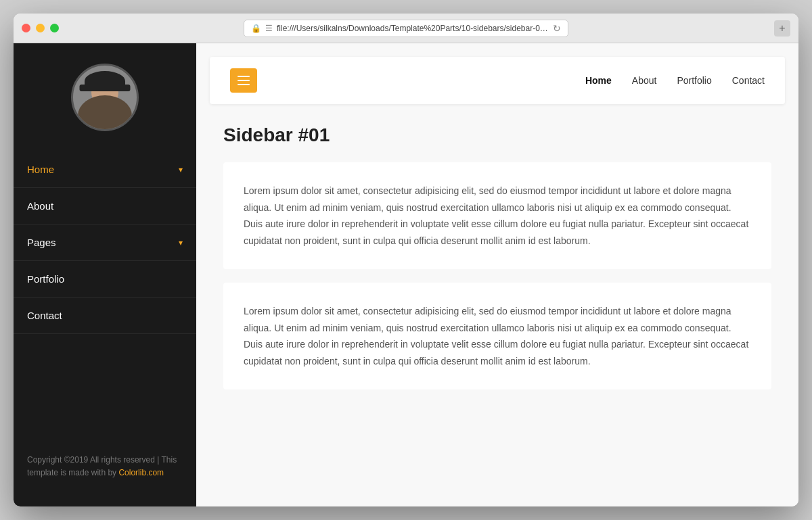 This screenshot has width=812, height=520. What do you see at coordinates (644, 80) in the screenshot?
I see `top-nav-about: About` at bounding box center [644, 80].